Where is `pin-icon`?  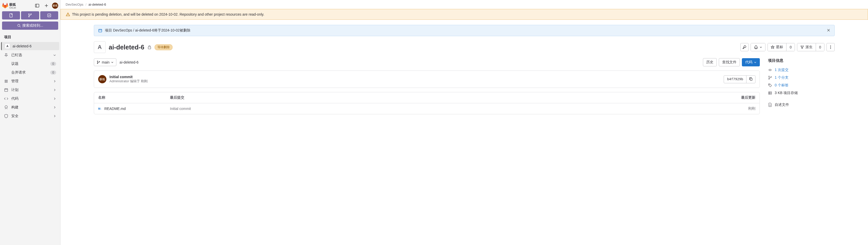
pin-icon is located at coordinates (6, 55).